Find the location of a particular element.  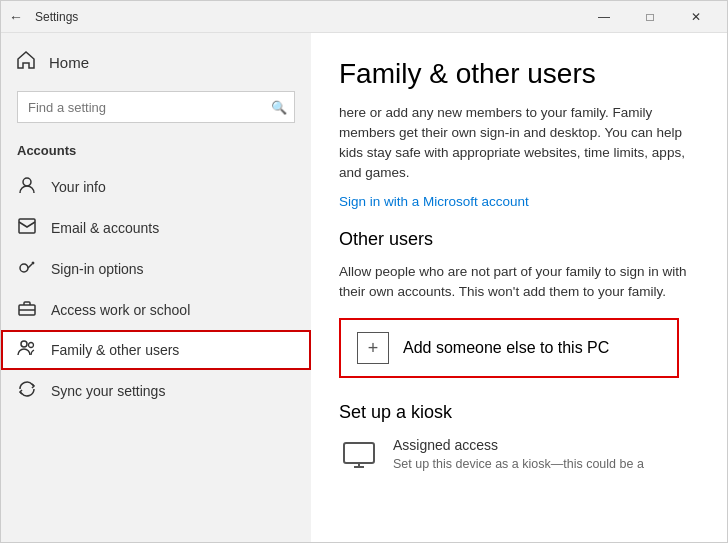

maximize-button: □ is located at coordinates (650, 17).